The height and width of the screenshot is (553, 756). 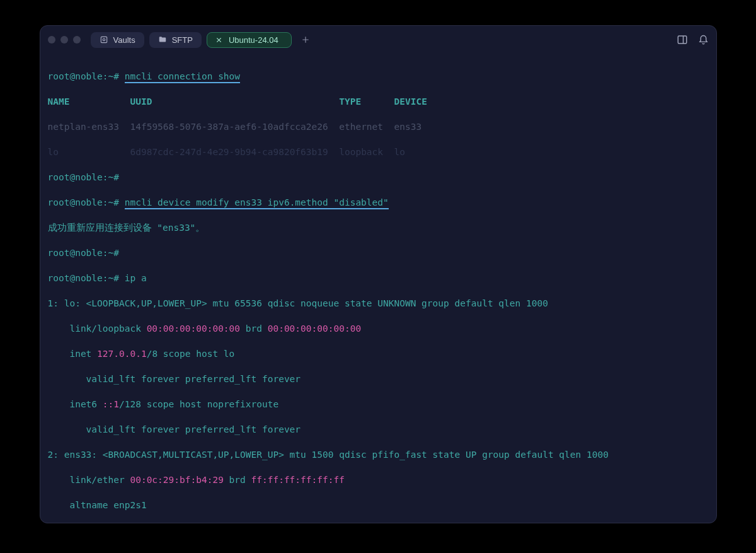 I want to click on close-tab-icon, so click(x=219, y=40).